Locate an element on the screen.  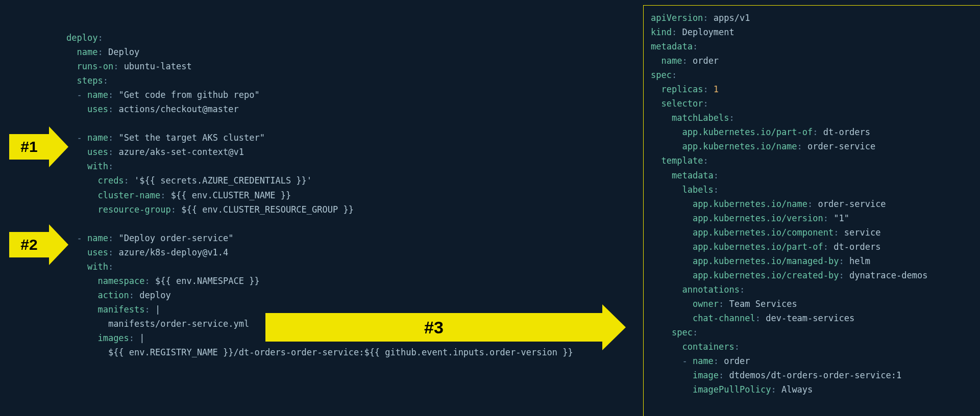
code-line: annotations: is located at coordinates (816, 290).